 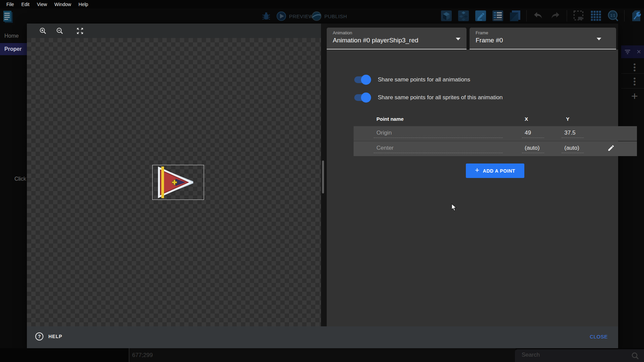 What do you see at coordinates (477, 170) in the screenshot?
I see `plus-icon: +` at bounding box center [477, 170].